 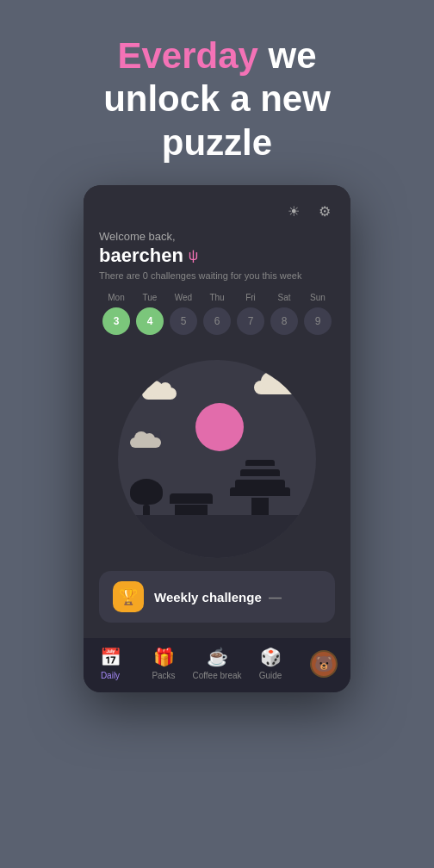 What do you see at coordinates (146, 499) in the screenshot?
I see `bonsai-tree` at bounding box center [146, 499].